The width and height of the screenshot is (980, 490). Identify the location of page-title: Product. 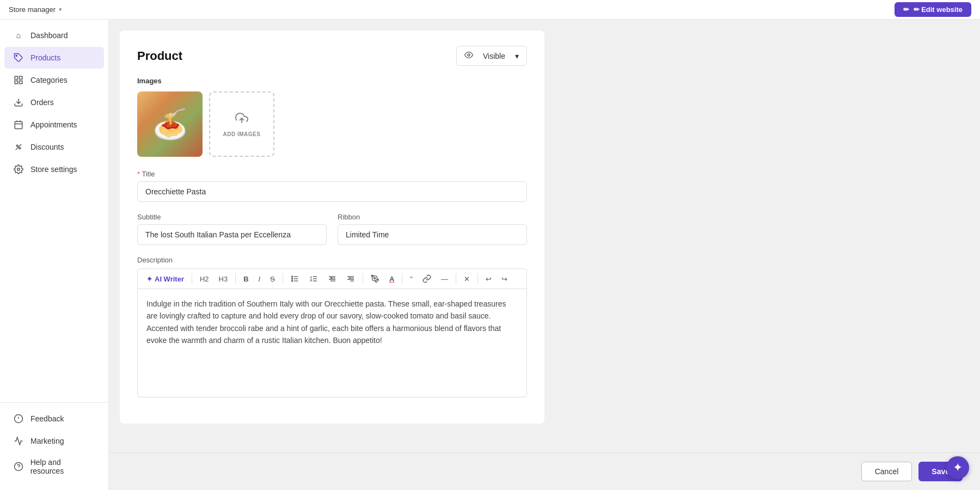
(160, 56).